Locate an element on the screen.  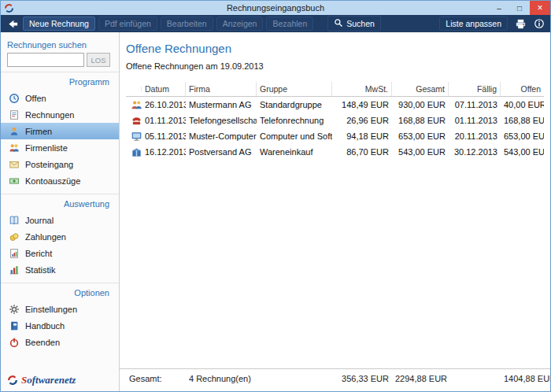
cell-gesamt: 543,00 EUR is located at coordinates (420, 152).